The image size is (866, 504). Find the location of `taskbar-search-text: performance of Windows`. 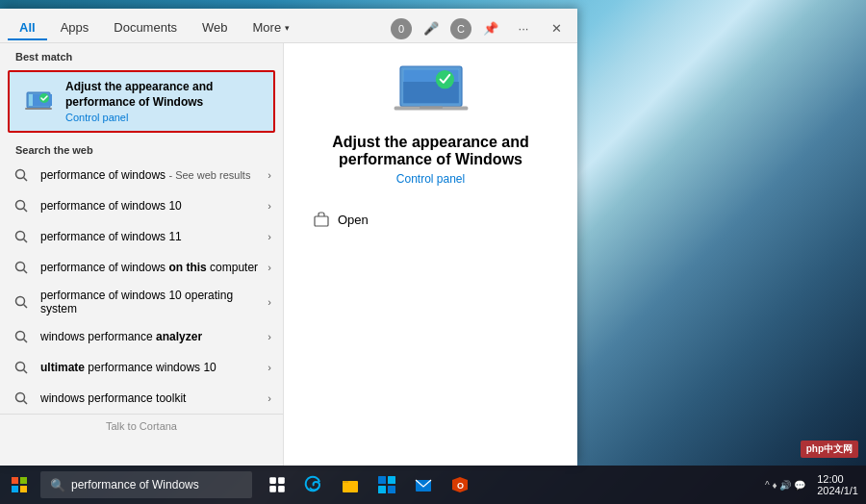

taskbar-search-text: performance of Windows is located at coordinates (135, 485).